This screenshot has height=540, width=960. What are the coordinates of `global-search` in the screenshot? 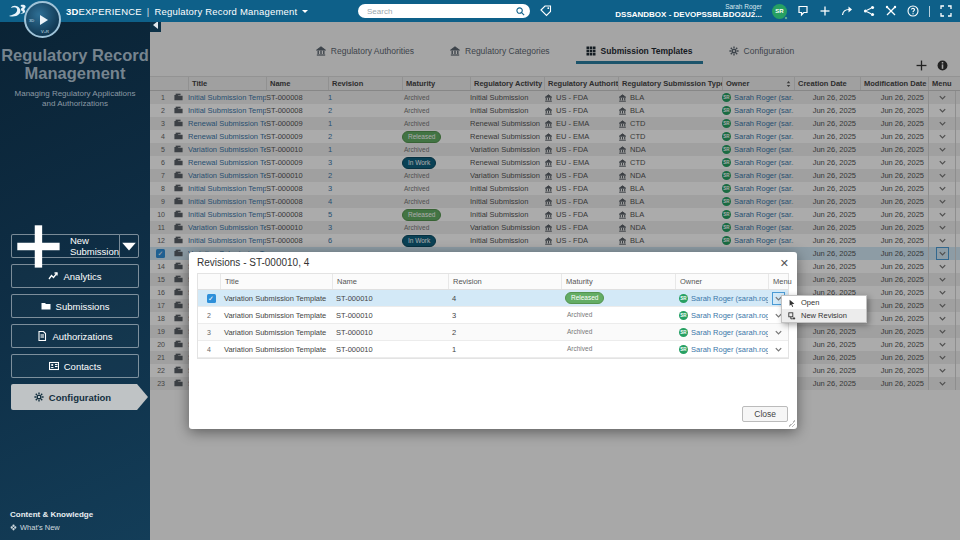 It's located at (444, 11).